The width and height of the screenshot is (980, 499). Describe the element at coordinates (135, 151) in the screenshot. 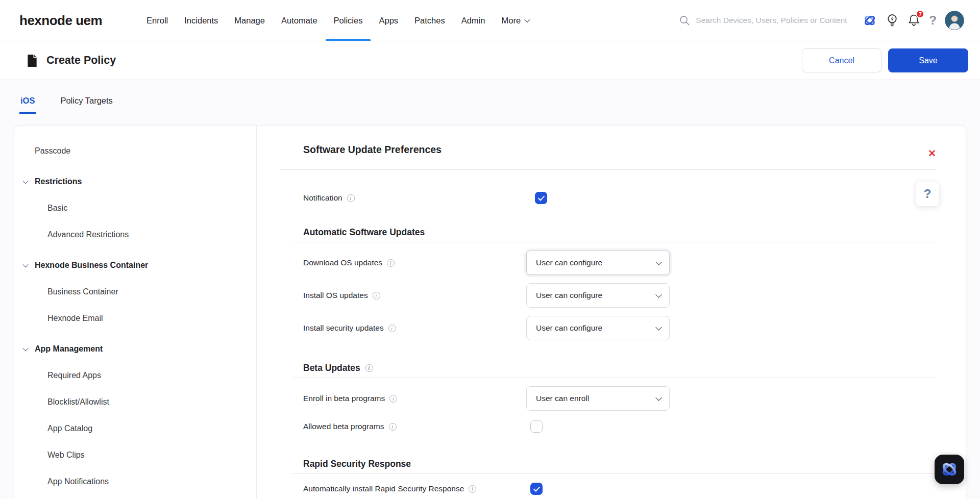

I see `sidebar-item-passcode: Passcode` at that location.